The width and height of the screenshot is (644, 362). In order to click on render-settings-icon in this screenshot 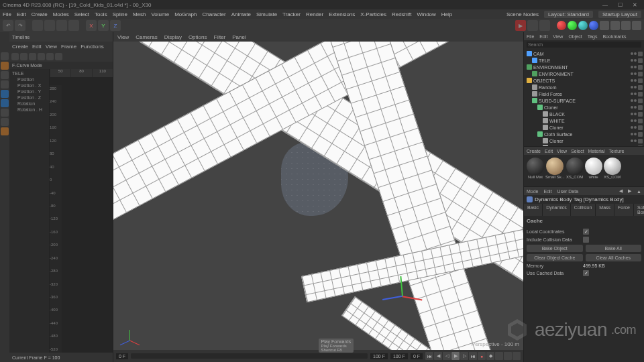, I will do `click(545, 25)`.